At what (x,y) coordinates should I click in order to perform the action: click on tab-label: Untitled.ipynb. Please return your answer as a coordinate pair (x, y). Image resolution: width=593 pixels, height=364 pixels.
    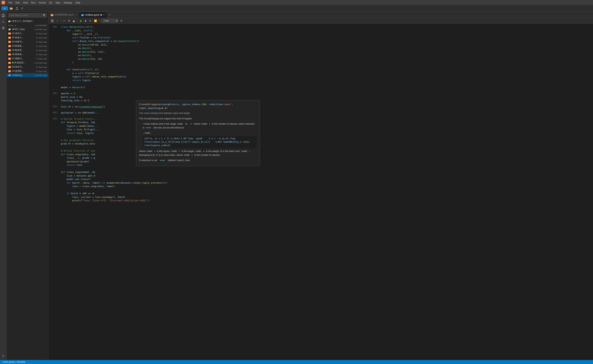
    Looking at the image, I should click on (92, 15).